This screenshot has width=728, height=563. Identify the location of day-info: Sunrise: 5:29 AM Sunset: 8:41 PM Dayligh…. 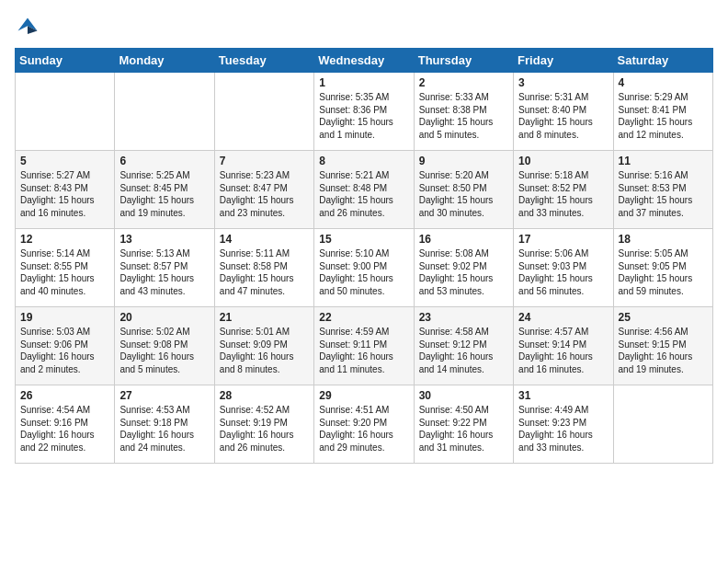
(664, 116).